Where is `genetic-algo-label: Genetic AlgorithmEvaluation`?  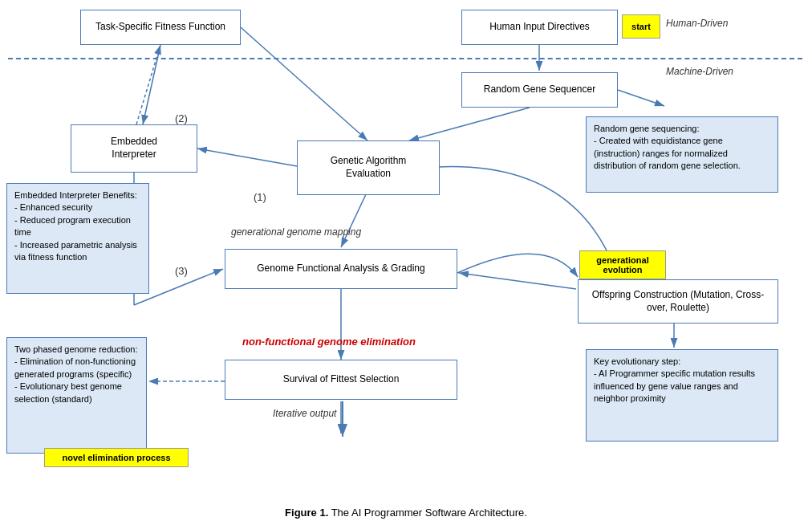
genetic-algo-label: Genetic AlgorithmEvaluation is located at coordinates (369, 167).